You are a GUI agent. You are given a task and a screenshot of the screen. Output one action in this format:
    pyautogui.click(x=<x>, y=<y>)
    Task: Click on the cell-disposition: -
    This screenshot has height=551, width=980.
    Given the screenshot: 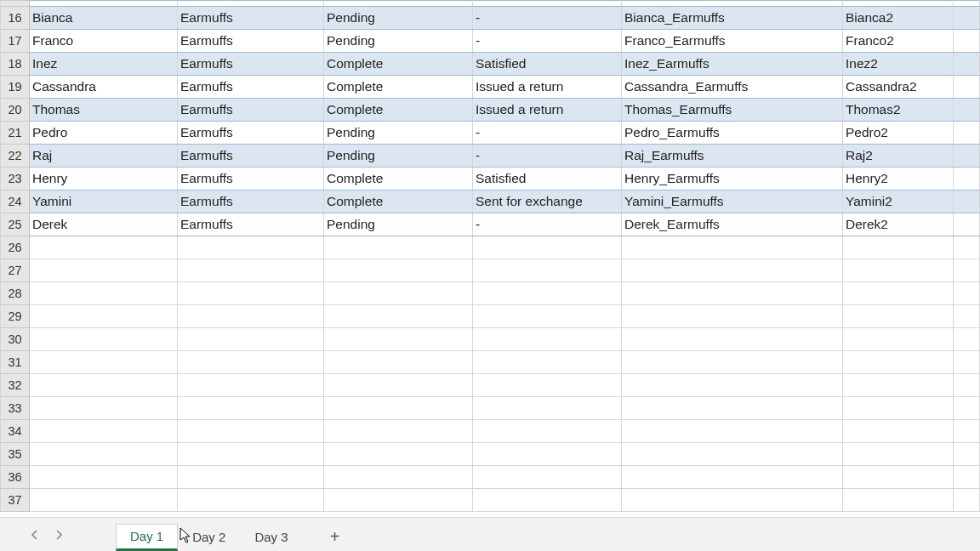 What is the action you would take?
    pyautogui.click(x=548, y=156)
    